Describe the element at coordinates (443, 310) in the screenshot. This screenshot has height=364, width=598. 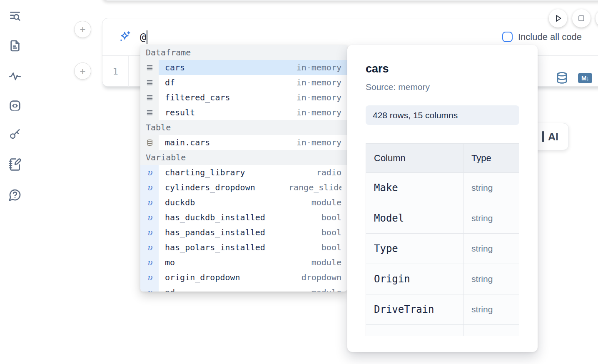
I see `table-row: DriveTrainstring` at that location.